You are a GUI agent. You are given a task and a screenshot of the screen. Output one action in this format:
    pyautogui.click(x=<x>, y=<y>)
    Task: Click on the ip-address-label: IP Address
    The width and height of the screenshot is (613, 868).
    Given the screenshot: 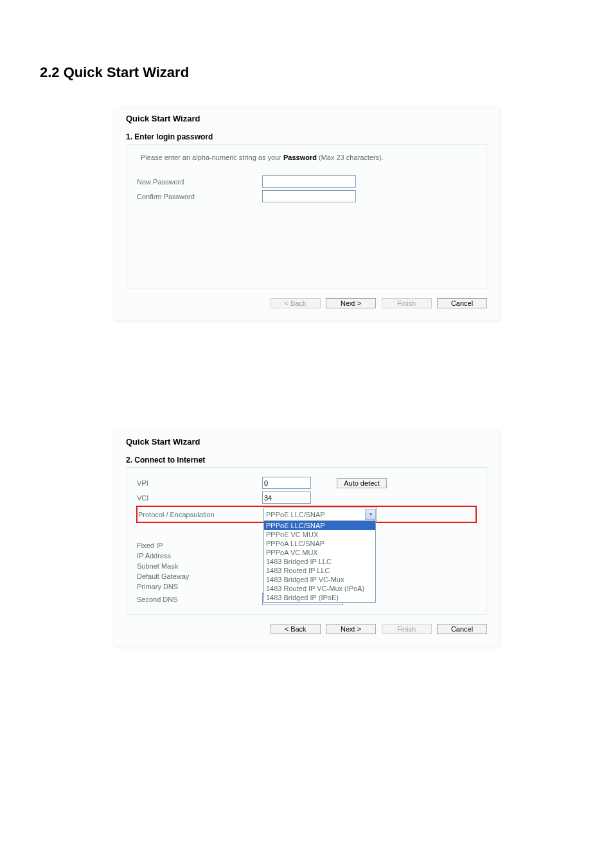 What is the action you would take?
    pyautogui.click(x=199, y=556)
    